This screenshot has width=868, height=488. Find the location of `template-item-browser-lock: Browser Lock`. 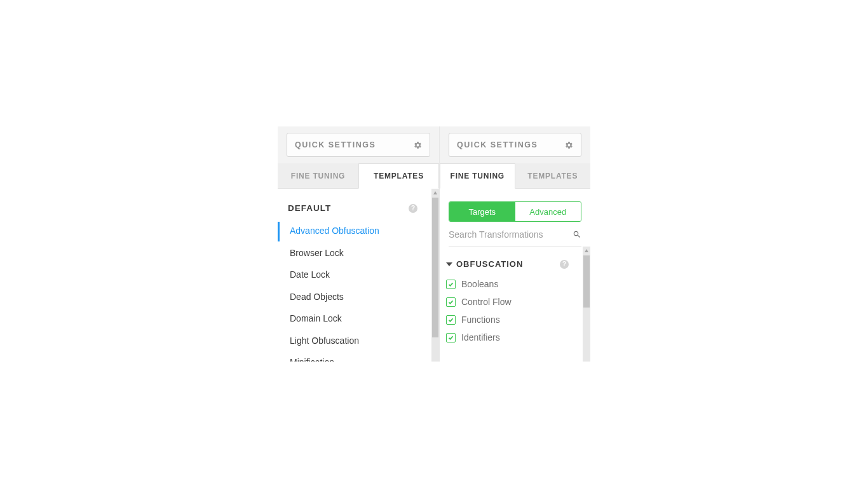

template-item-browser-lock: Browser Lock is located at coordinates (355, 254).